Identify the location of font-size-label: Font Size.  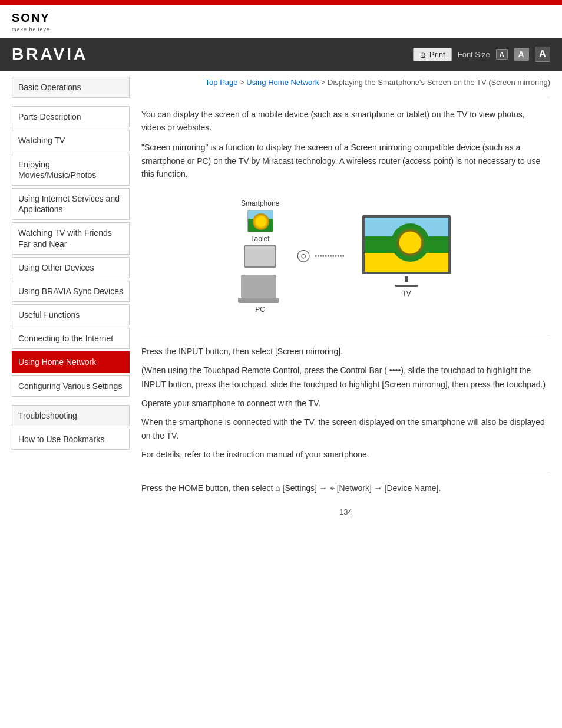
(474, 54).